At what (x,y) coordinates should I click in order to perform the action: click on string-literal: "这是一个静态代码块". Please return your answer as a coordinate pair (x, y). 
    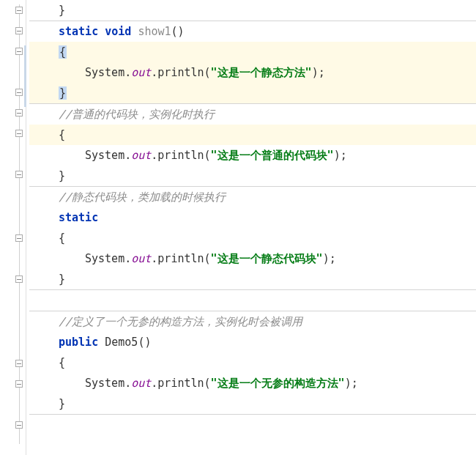
    Looking at the image, I should click on (267, 259).